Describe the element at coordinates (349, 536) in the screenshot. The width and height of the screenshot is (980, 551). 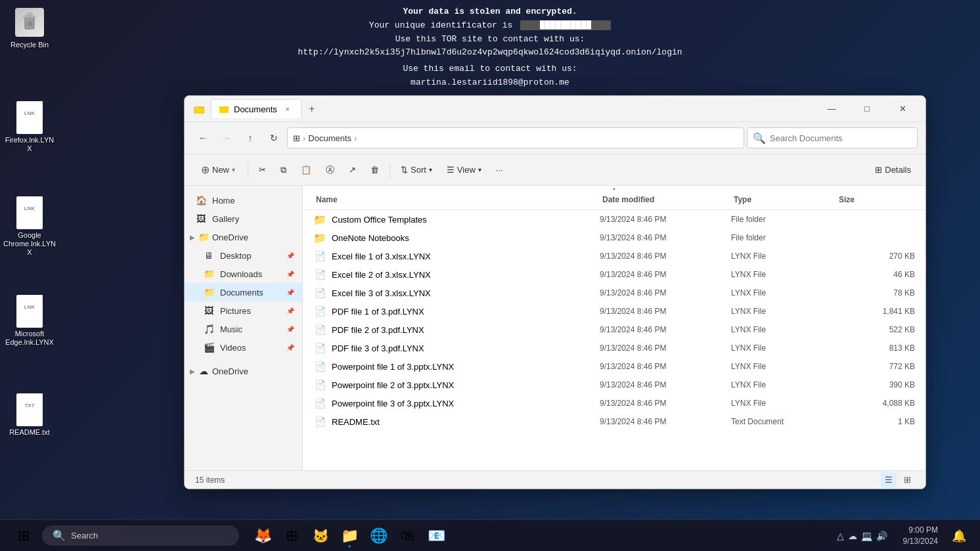
I see `taskbar-app-files: 📁` at that location.